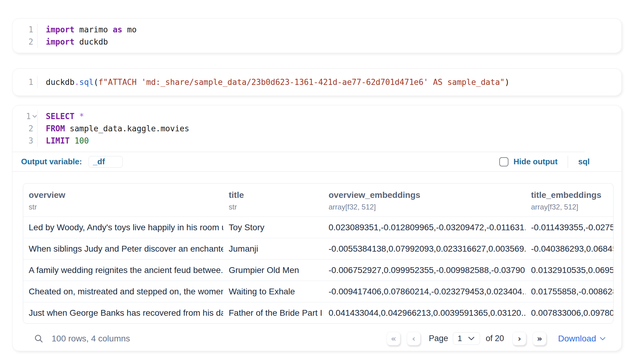  Describe the element at coordinates (318, 291) in the screenshot. I see `table-row: Cheated on, mistreated and stepped on, t…` at that location.